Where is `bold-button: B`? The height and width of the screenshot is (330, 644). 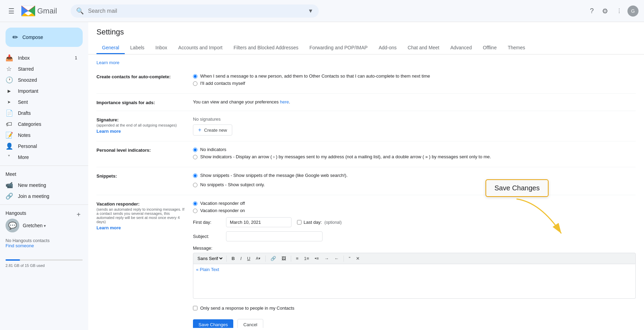 bold-button: B is located at coordinates (233, 259).